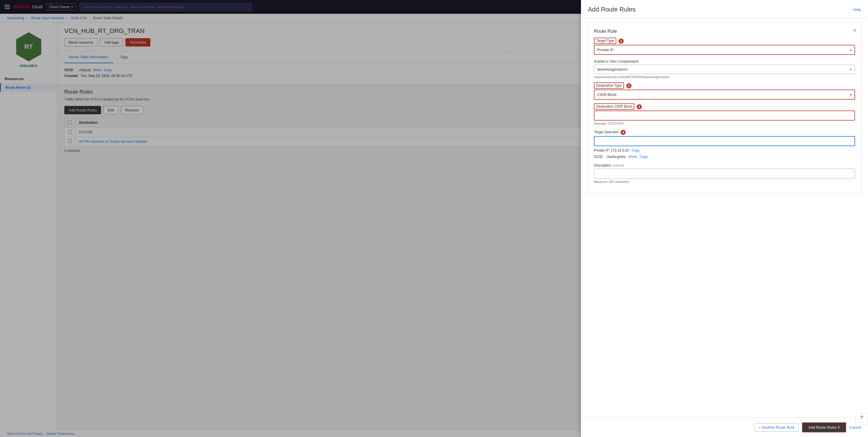 Image resolution: width=868 pixels, height=437 pixels. I want to click on target-type-select: Private IP, so click(724, 50).